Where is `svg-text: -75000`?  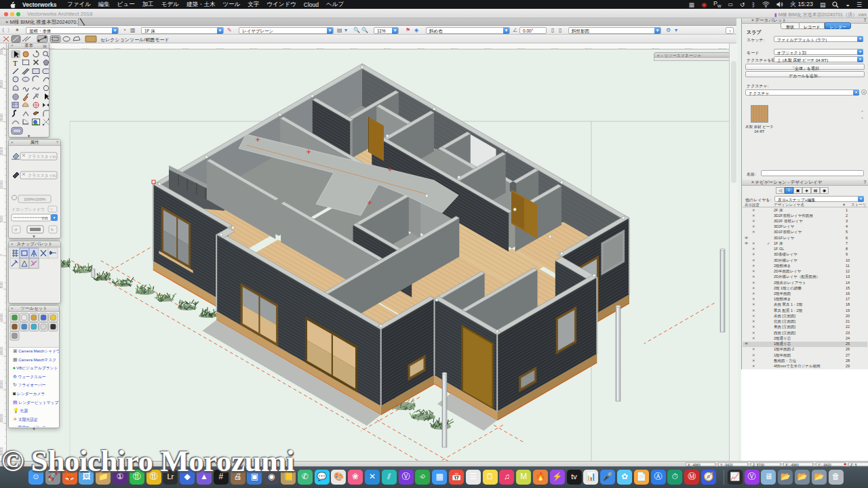 svg-text: -75000 is located at coordinates (655, 49).